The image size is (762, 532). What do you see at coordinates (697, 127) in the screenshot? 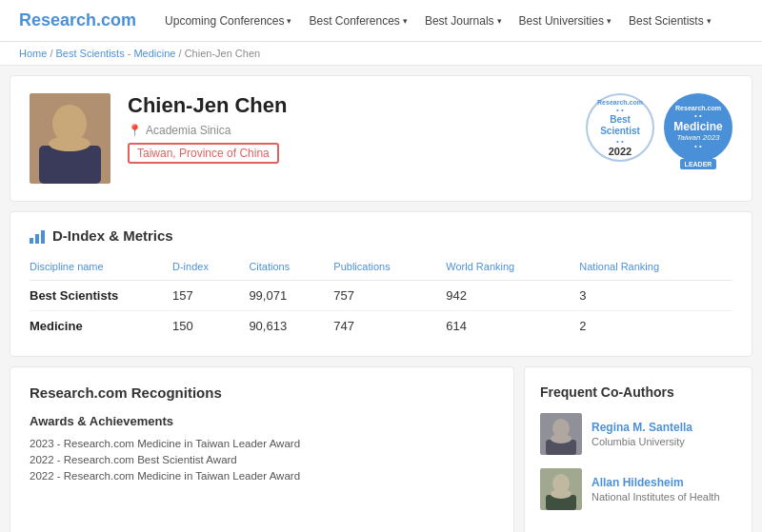
I see `badge-title-2: Medicine` at bounding box center [697, 127].